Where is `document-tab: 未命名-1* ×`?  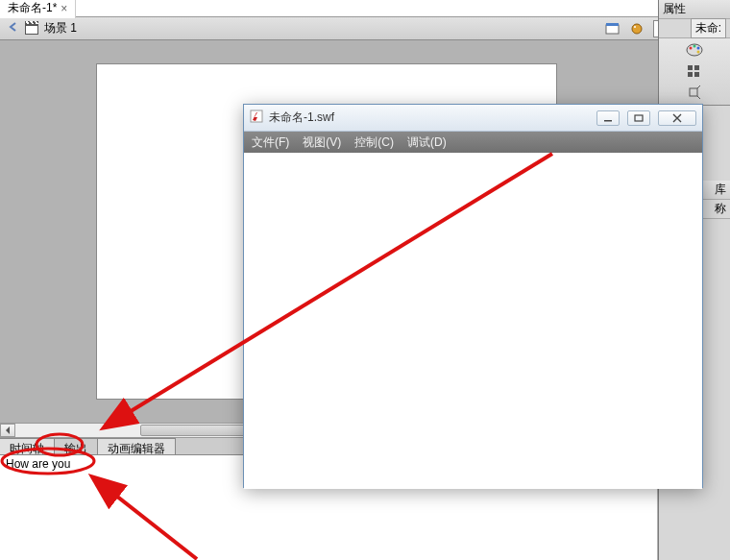 document-tab: 未命名-1* × is located at coordinates (38, 10).